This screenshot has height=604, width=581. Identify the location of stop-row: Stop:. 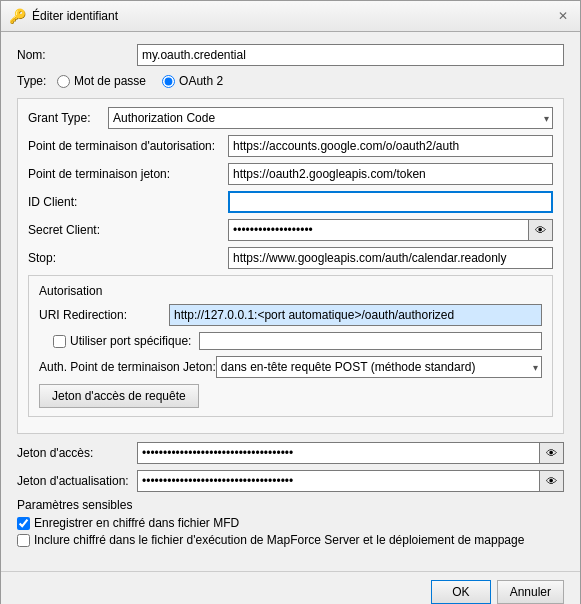
(290, 258).